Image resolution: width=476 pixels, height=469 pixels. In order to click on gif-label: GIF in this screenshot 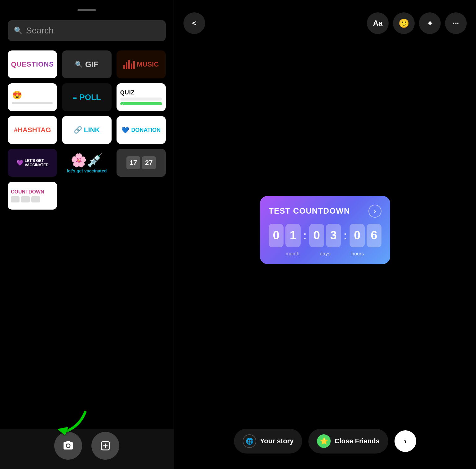, I will do `click(92, 64)`.